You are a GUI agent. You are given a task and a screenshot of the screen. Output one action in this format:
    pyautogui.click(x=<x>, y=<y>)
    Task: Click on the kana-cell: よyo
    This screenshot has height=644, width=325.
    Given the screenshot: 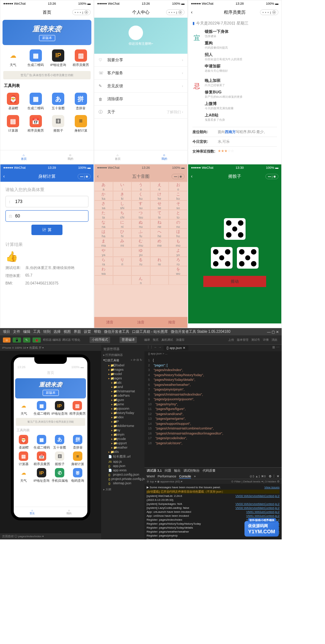 What is the action you would take?
    pyautogui.click(x=178, y=252)
    